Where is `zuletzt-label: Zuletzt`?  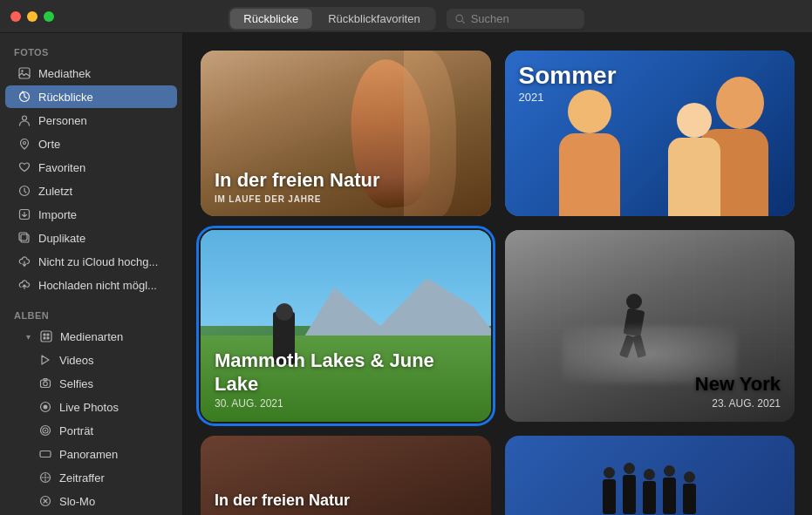 zuletzt-label: Zuletzt is located at coordinates (103, 192).